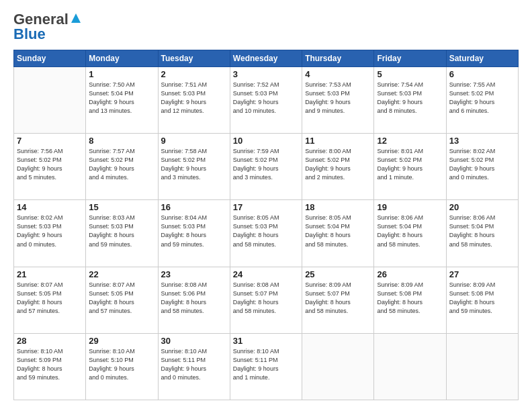 The height and width of the screenshot is (411, 532). What do you see at coordinates (338, 141) in the screenshot?
I see `day-number: 11` at bounding box center [338, 141].